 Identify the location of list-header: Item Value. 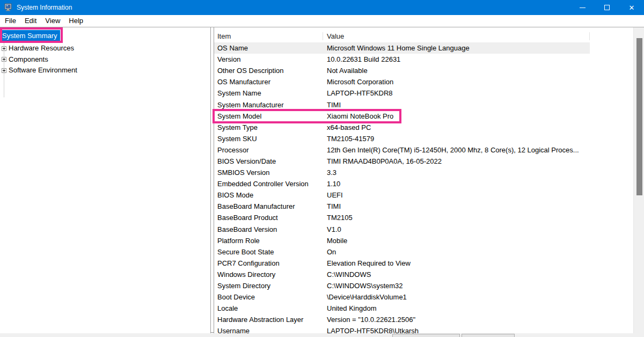
(424, 35).